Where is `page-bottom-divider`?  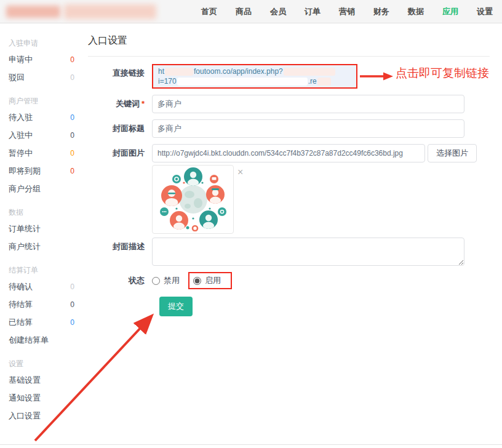 page-bottom-divider is located at coordinates (251, 444).